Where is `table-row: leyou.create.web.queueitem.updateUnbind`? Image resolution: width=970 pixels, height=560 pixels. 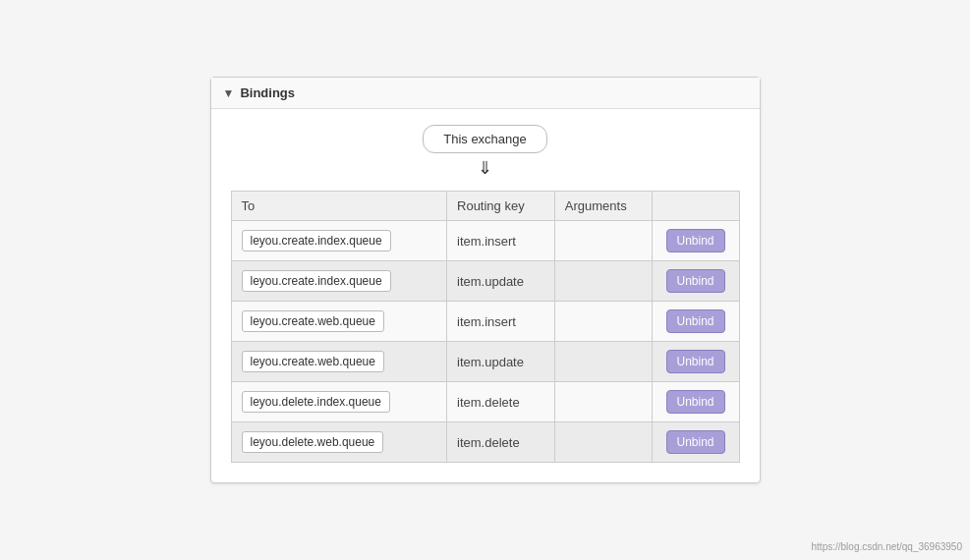
table-row: leyou.create.web.queueitem.updateUnbind is located at coordinates (485, 362).